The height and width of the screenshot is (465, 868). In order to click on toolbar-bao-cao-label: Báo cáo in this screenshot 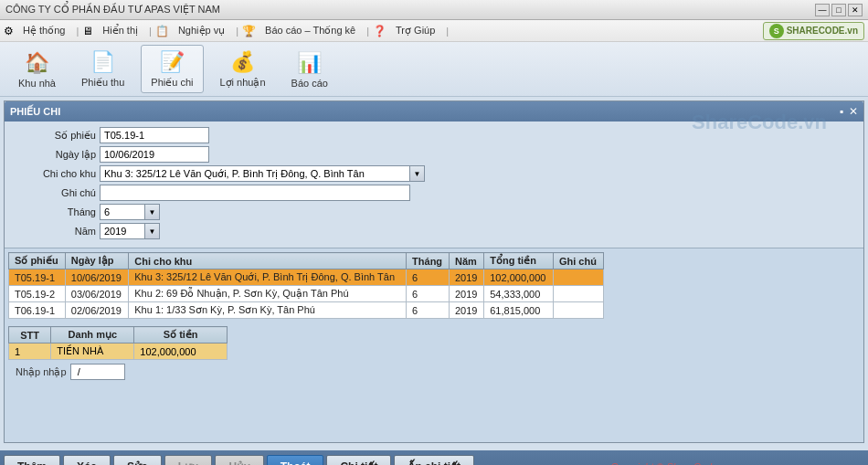, I will do `click(310, 83)`.